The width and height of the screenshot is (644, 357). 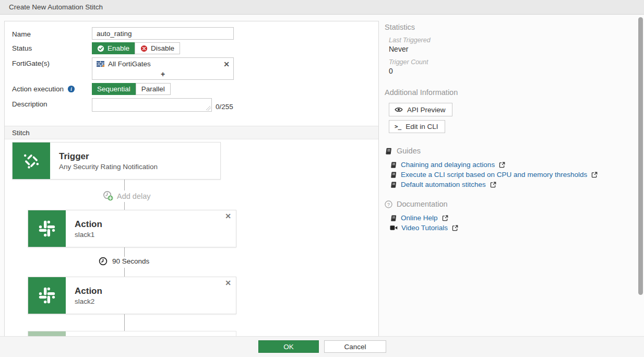 I want to click on action-icon-area, so click(x=47, y=295).